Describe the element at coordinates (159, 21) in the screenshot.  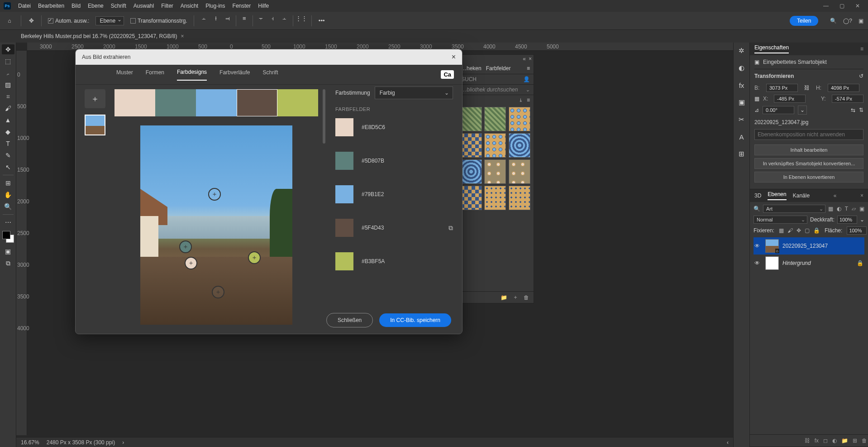
I see `transform-controls-checkbox: Transformationsstrg.` at that location.